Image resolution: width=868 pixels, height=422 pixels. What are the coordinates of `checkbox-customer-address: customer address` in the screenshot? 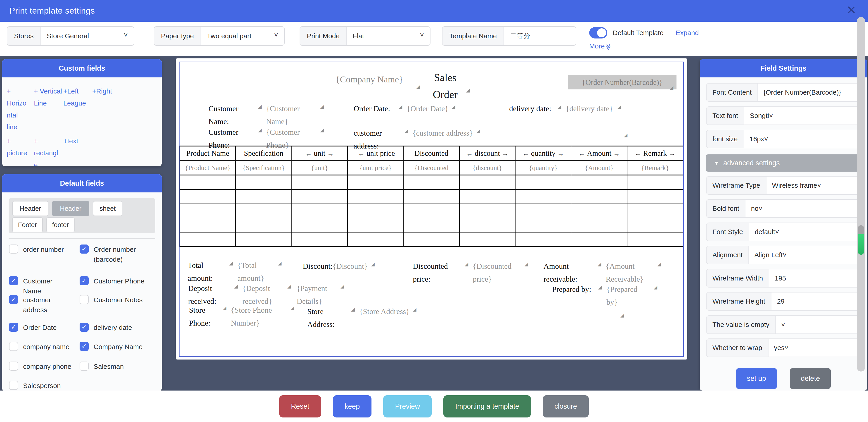 It's located at (34, 305).